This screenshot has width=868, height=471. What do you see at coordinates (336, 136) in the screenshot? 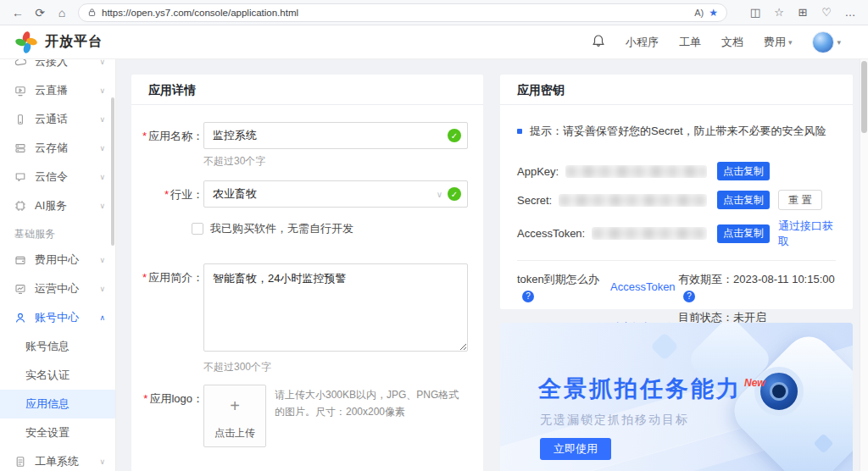
I see `app-name-input` at bounding box center [336, 136].